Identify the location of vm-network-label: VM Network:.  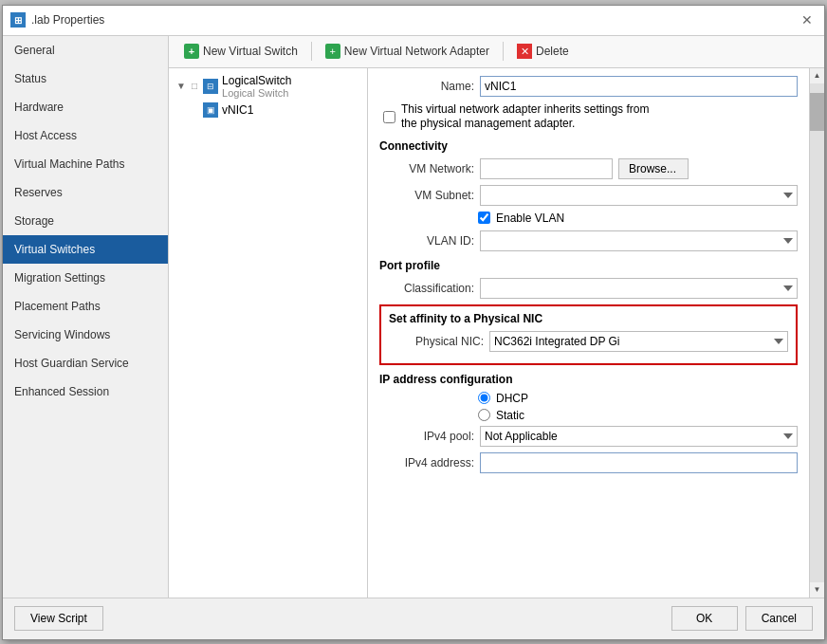
(427, 169).